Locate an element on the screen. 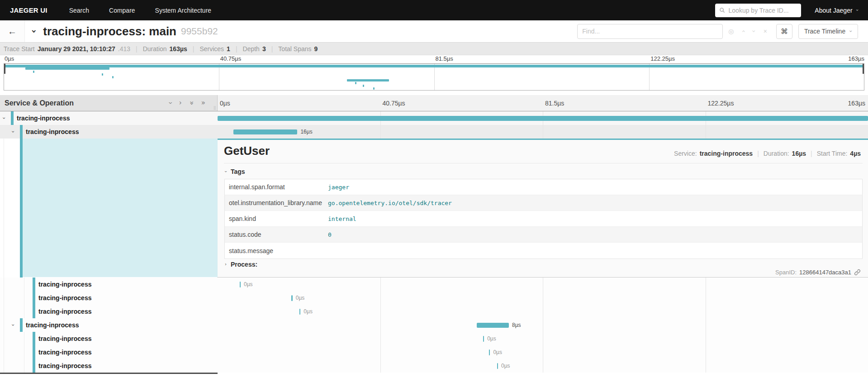  span-row: ›tracing-inprocess is located at coordinates (434, 118).